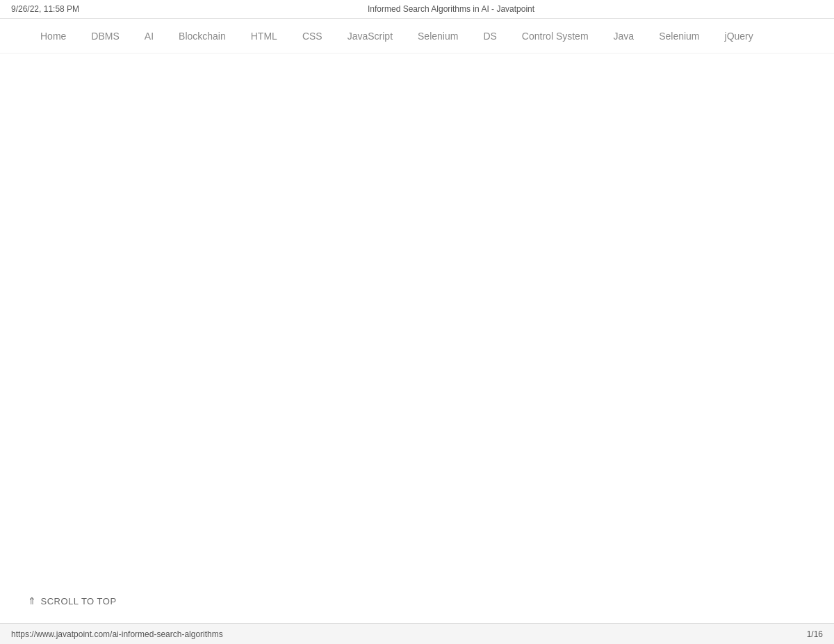  Describe the element at coordinates (105, 36) in the screenshot. I see `nav-item-dbms: DBMS` at that location.